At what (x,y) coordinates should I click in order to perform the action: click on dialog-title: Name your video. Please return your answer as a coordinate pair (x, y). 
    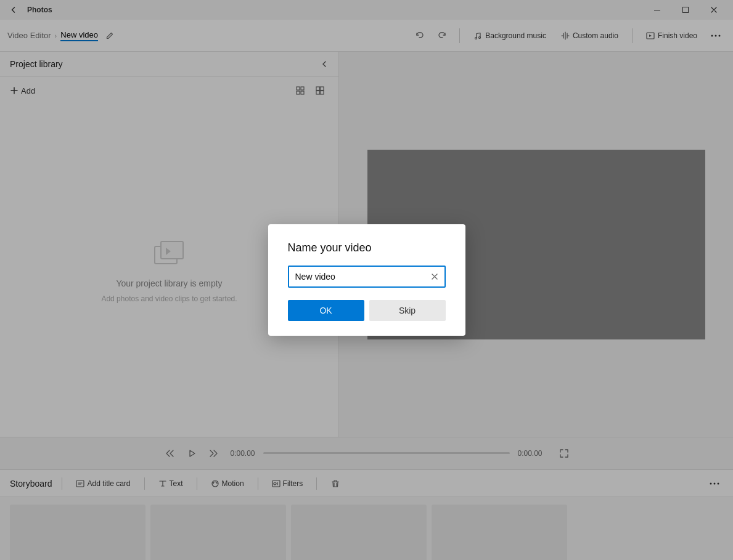
    Looking at the image, I should click on (367, 248).